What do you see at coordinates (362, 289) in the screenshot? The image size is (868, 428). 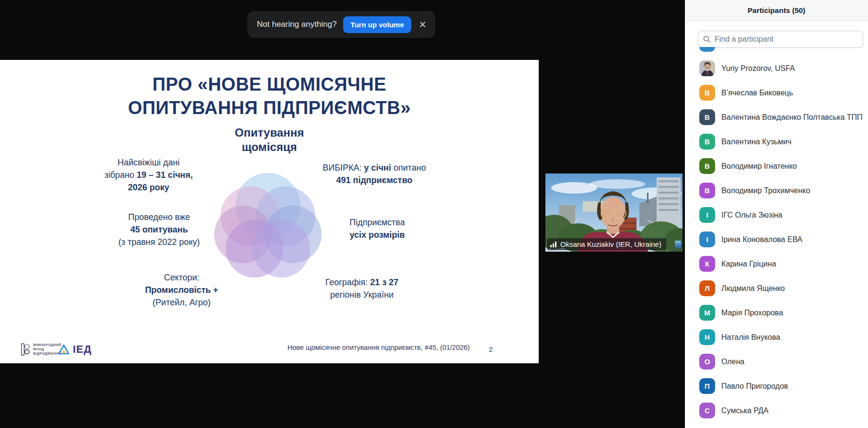 I see `slide-info-geography: Географія: 21 з 27регіонів України` at bounding box center [362, 289].